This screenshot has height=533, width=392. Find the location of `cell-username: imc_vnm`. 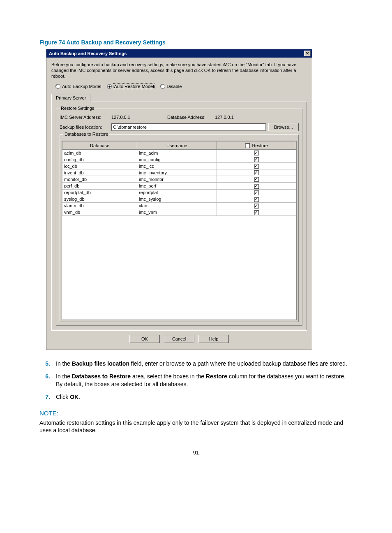

cell-username: imc_vnm is located at coordinates (177, 212).